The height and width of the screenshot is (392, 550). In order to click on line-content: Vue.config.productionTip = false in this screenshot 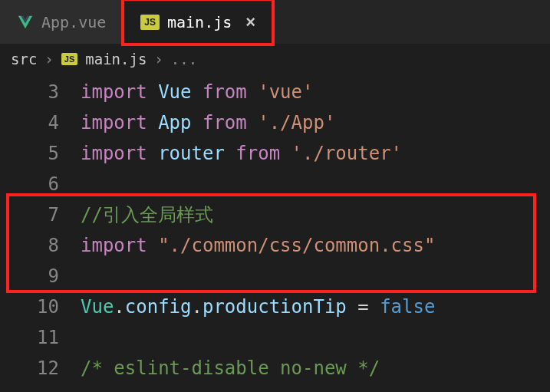, I will do `click(315, 307)`.